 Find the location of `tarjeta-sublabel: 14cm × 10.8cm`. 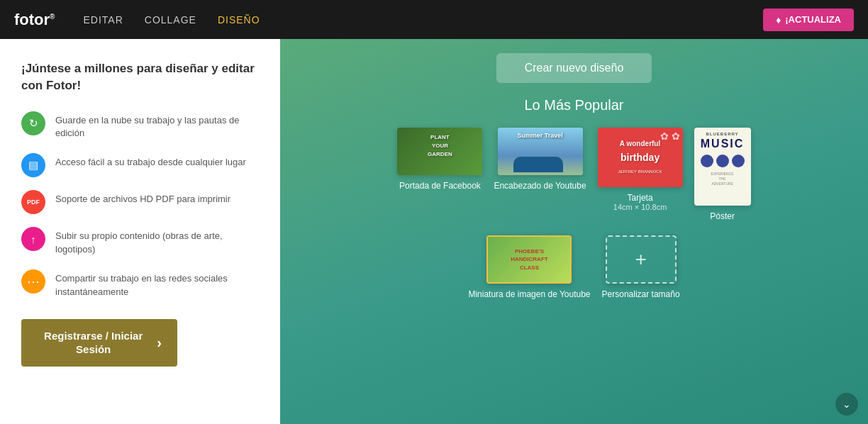

tarjeta-sublabel: 14cm × 10.8cm is located at coordinates (640, 207).